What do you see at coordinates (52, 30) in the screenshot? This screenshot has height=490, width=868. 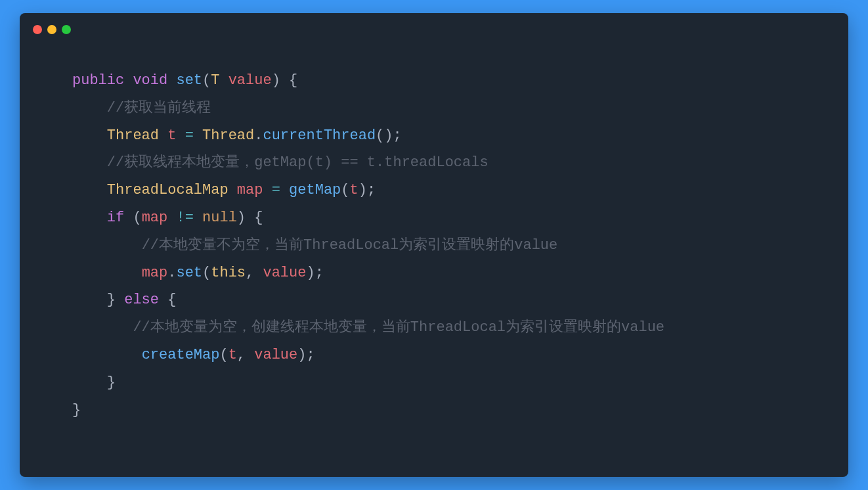 I see `minimize-icon` at bounding box center [52, 30].